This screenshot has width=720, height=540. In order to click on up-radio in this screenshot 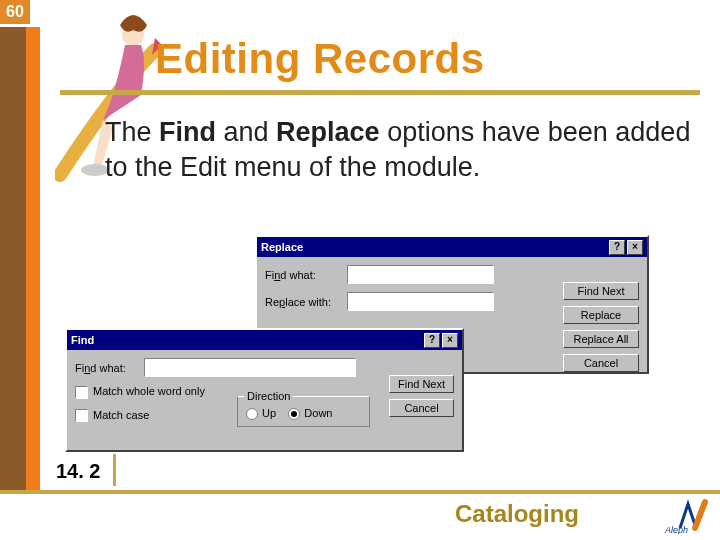, I will do `click(252, 414)`.